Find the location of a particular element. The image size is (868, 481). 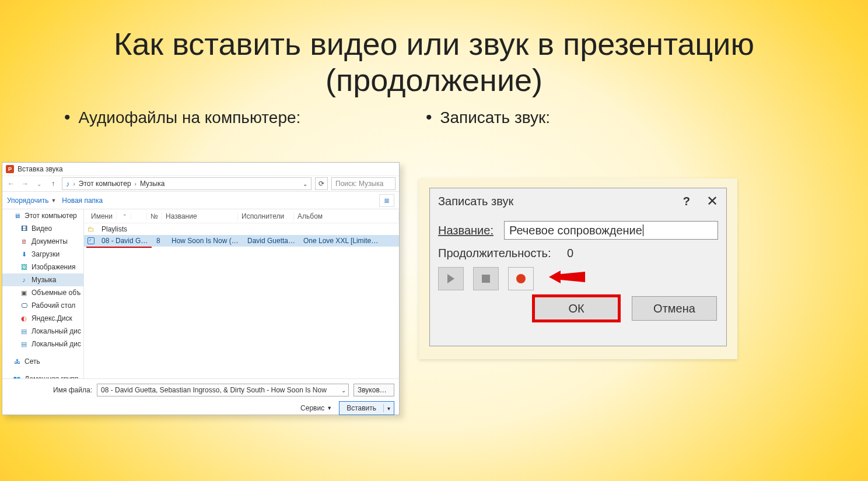

help-button: ? is located at coordinates (687, 202).